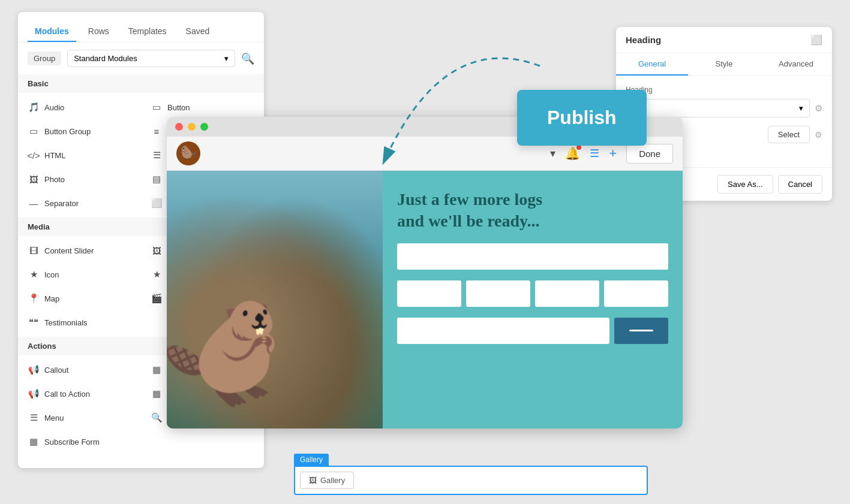 This screenshot has width=850, height=504. Describe the element at coordinates (553, 153) in the screenshot. I see `dropdown-arrow-icon: ▾` at that location.